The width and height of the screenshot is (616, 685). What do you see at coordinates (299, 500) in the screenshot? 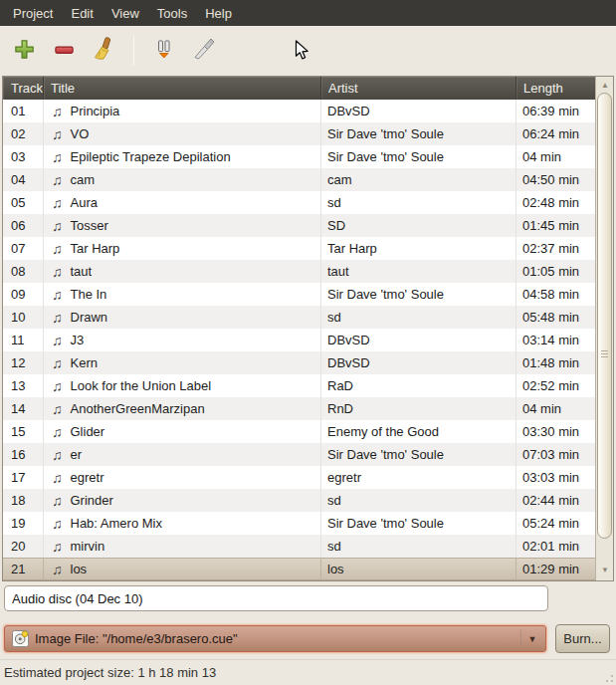
I see `table-row: 18♫Grindersd02:44 min` at bounding box center [299, 500].